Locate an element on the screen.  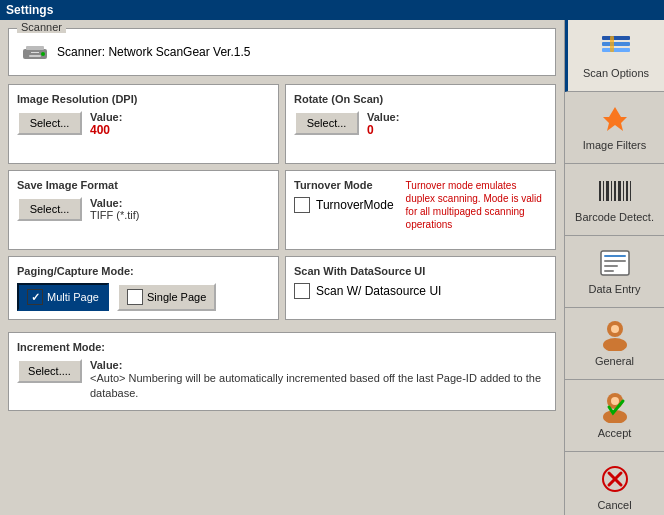
turnover-checkbox-row: TurnoverMode is located at coordinates (344, 205).